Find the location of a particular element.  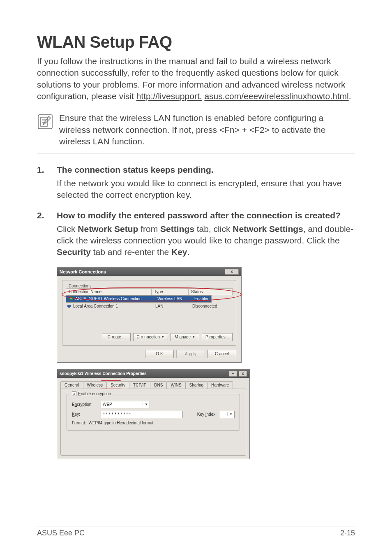

security-panel: x Enable encryption Encryption: WEP ▼ Ke… is located at coordinates (153, 422).